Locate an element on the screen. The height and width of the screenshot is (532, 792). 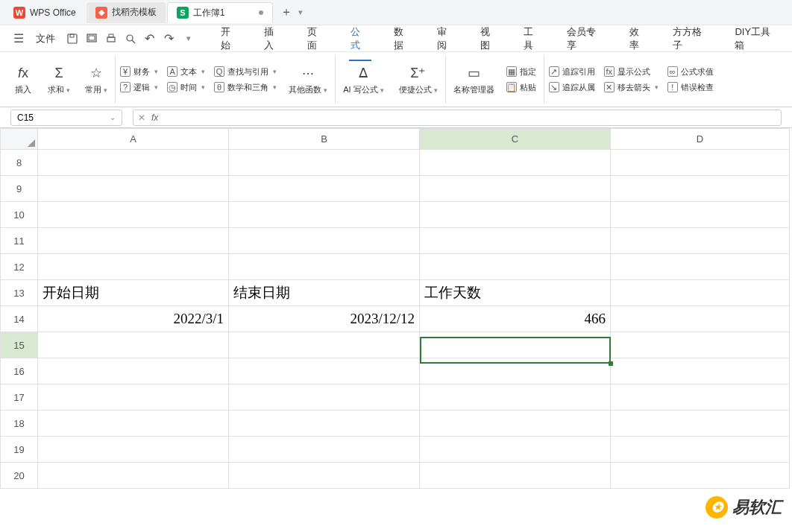
name-manager-button: ▭ 名称管理器 is located at coordinates (474, 79).